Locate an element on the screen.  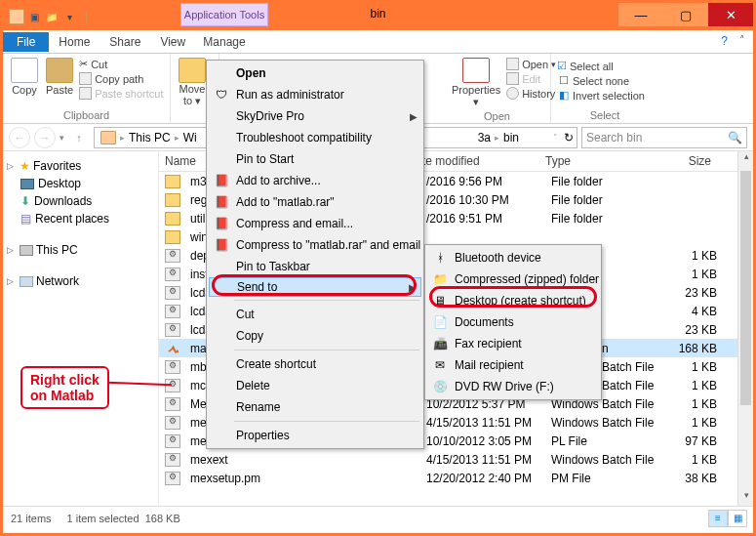
nav-thispc: ▷This PC is located at coordinates (80, 250).